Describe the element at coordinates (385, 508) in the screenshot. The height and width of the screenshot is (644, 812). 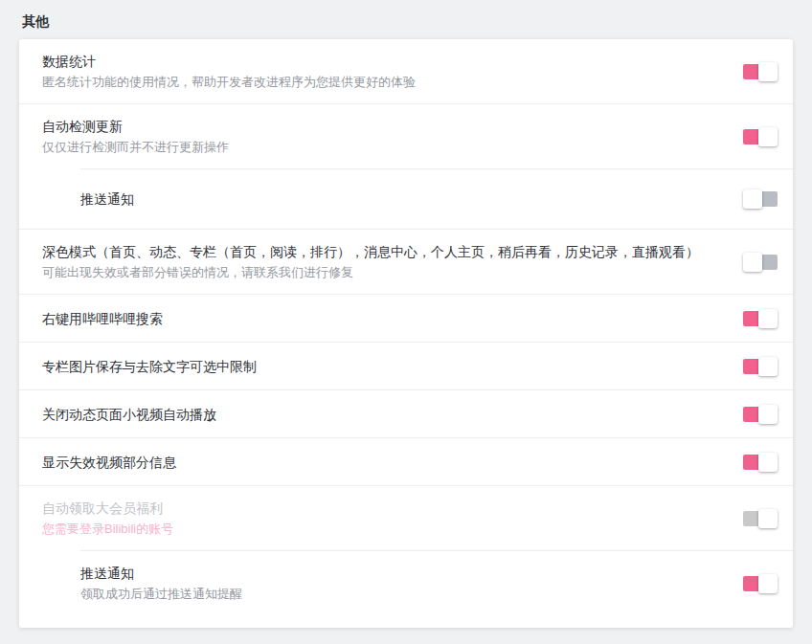
I see `setting-title: 自动领取大会员福利` at that location.